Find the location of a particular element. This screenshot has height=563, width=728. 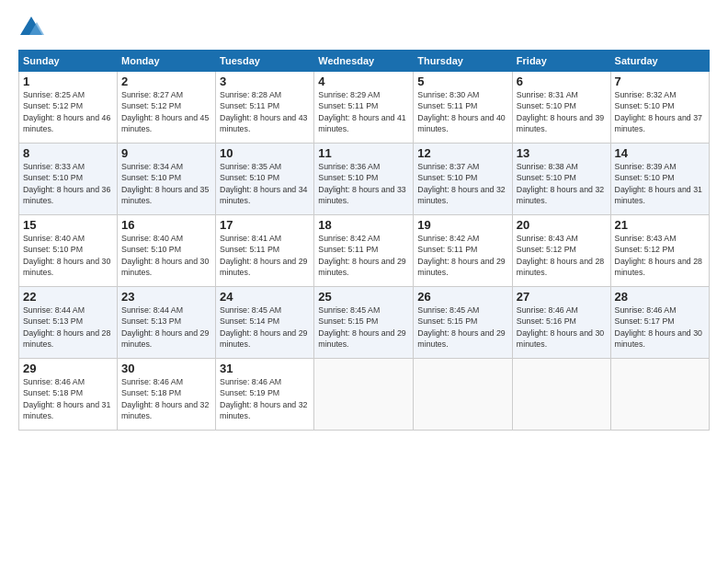

day-number: 4 is located at coordinates (364, 81).